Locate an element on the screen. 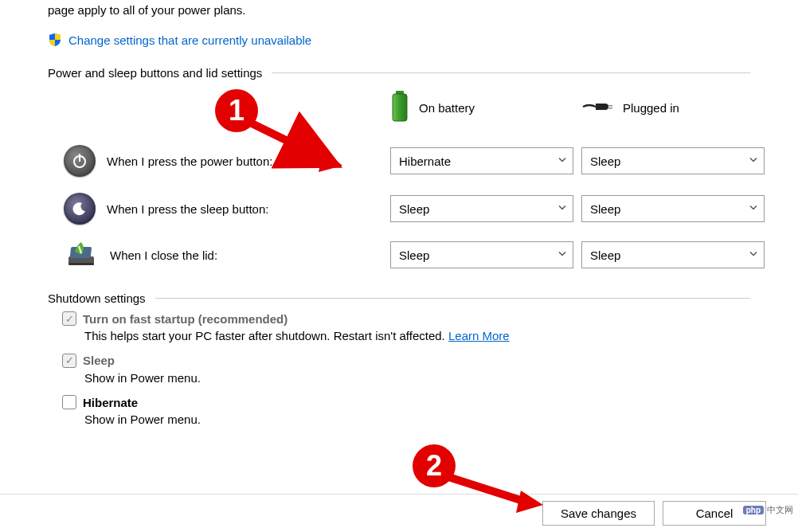 The height and width of the screenshot is (532, 798). watermark-text: 中文网 is located at coordinates (780, 510).